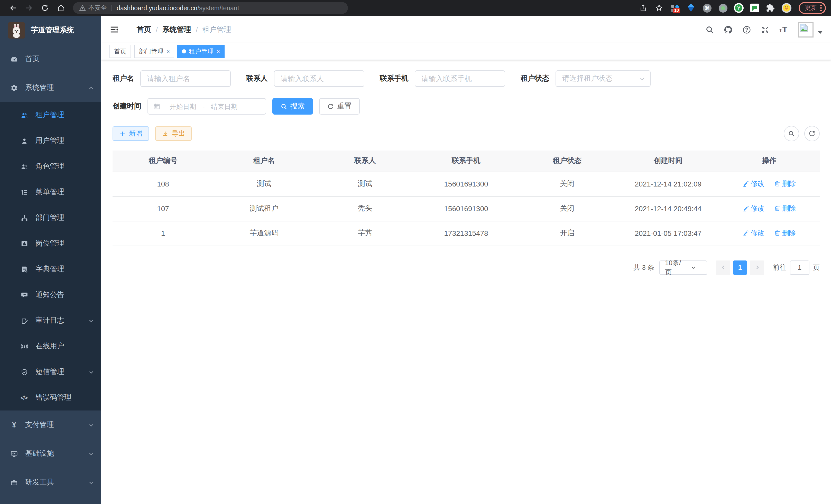 This screenshot has height=504, width=831. What do you see at coordinates (812, 134) in the screenshot?
I see `refresh-table-icon` at bounding box center [812, 134].